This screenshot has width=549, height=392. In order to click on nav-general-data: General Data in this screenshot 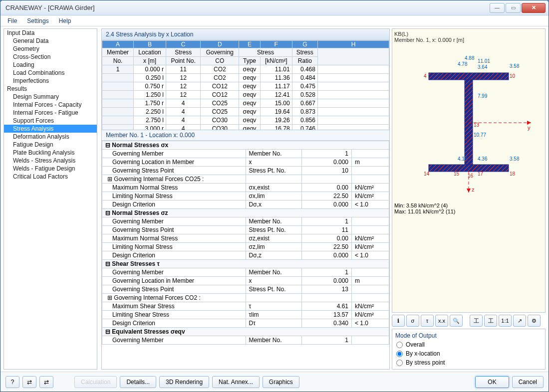, I will do `click(50, 41)`.